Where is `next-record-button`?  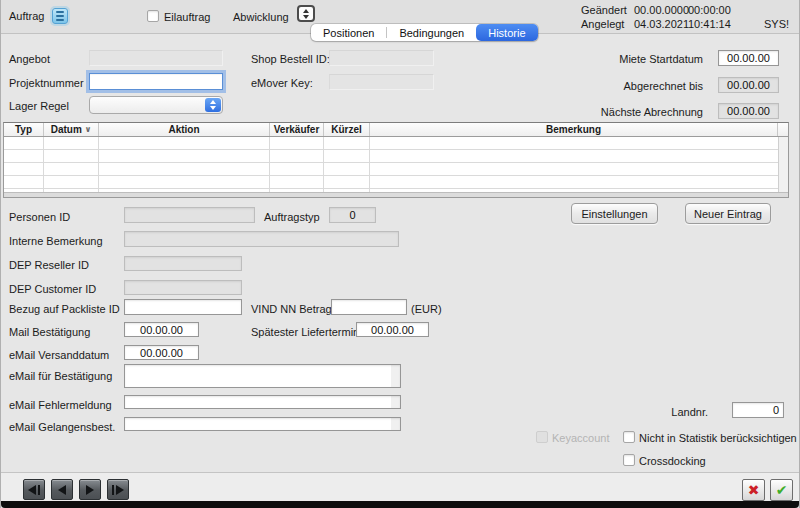 next-record-button is located at coordinates (90, 490).